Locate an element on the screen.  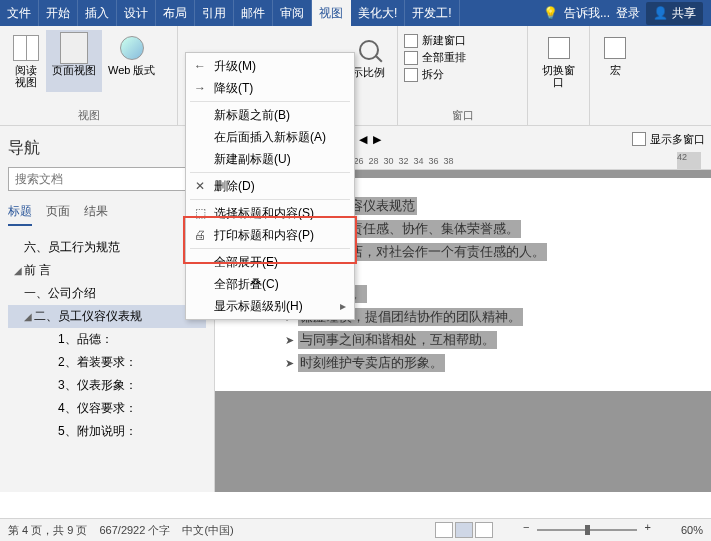
ctx-collapse-all-label: 全部折叠(C) is located at coordinates (246, 284).